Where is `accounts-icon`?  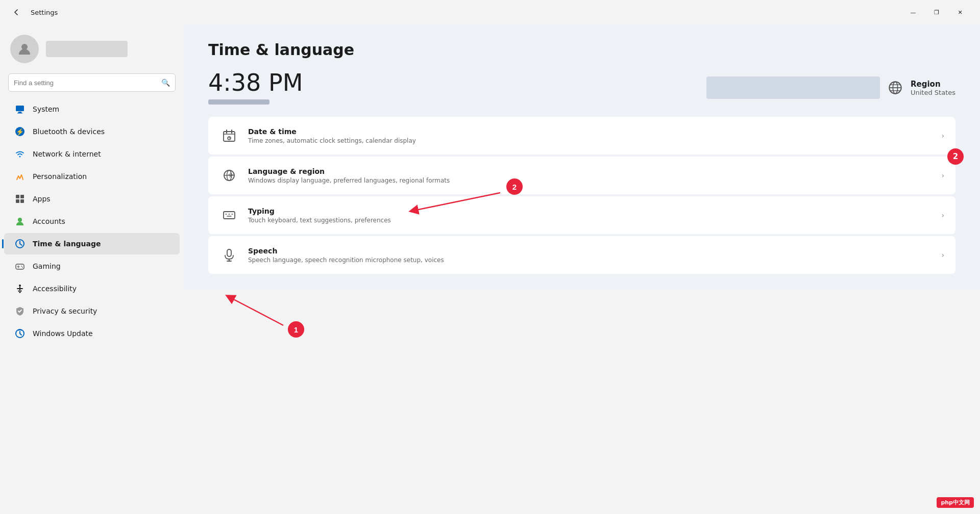
accounts-icon is located at coordinates (20, 221).